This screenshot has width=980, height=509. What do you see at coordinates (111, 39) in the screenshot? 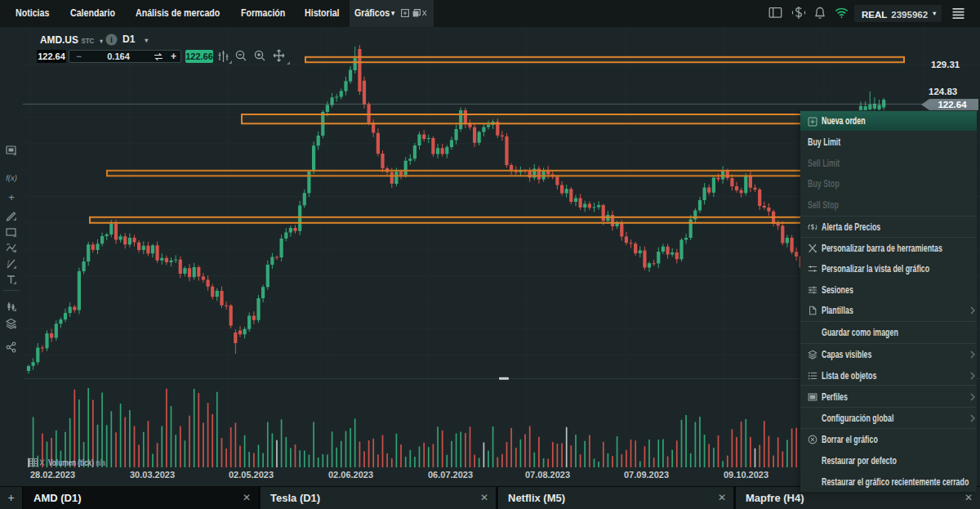
I see `svg-text: i` at bounding box center [111, 39].